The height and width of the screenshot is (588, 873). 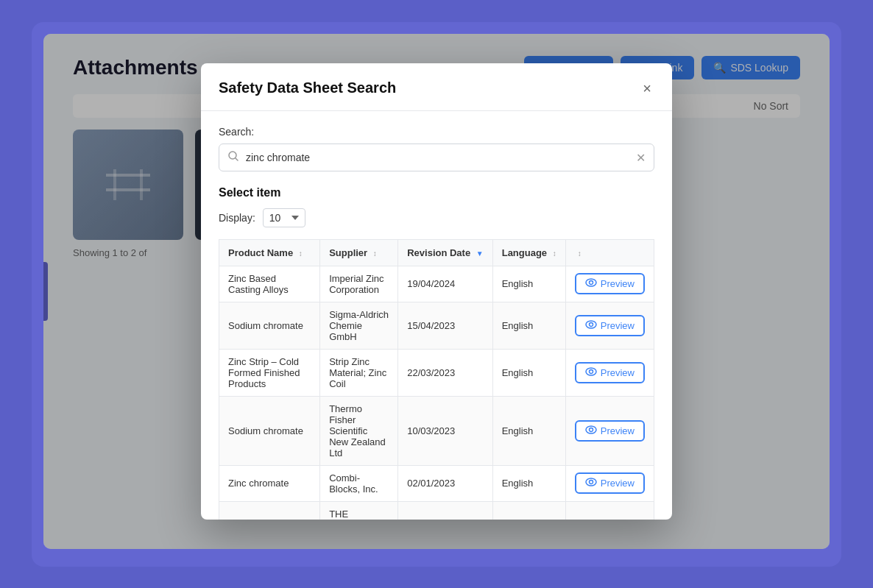 I want to click on cell-revision-date: 10/03/2023, so click(x=446, y=431).